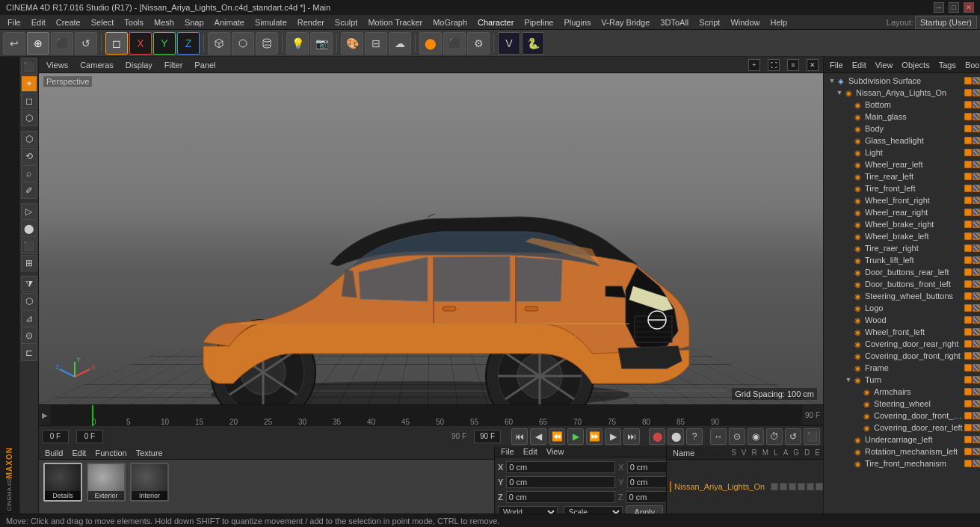  What do you see at coordinates (352, 43) in the screenshot?
I see `tool-material: 🎨` at bounding box center [352, 43].